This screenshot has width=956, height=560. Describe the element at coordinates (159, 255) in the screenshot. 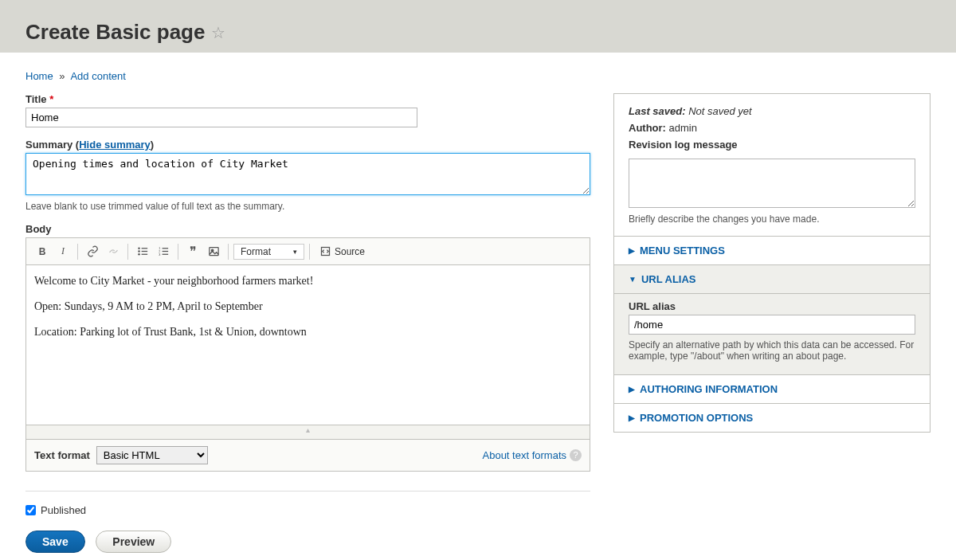

I see `svg-text: 3` at that location.